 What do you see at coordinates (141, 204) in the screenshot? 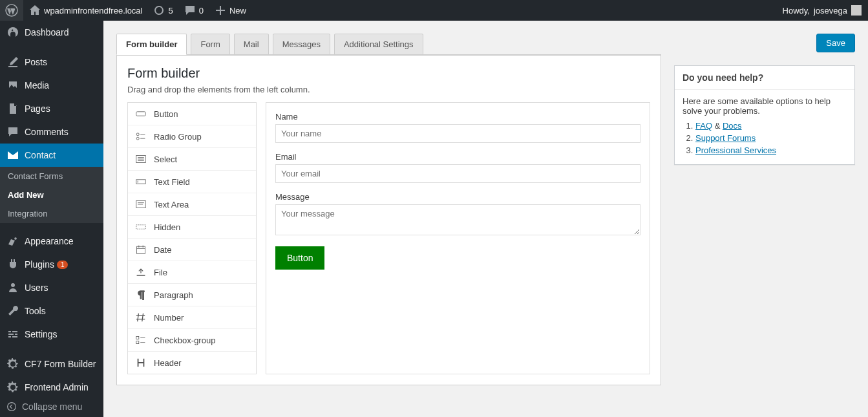
I see `textarea-icon` at bounding box center [141, 204].